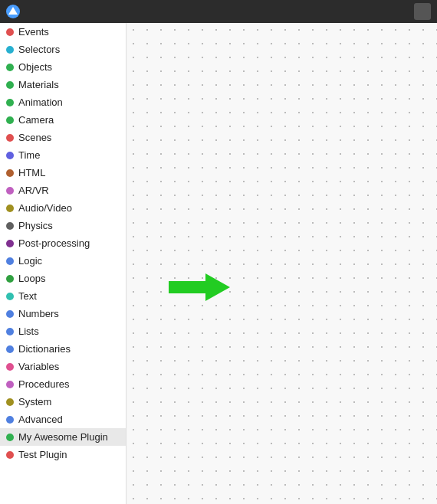 The image size is (437, 504). I want to click on sidebar-item-selectors: Selectors, so click(63, 49).